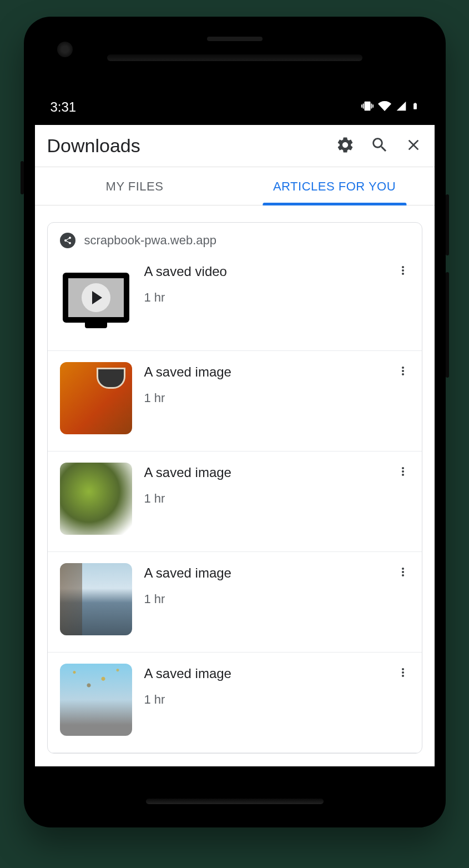 The image size is (469, 868). Describe the element at coordinates (150, 240) in the screenshot. I see `source-domain: scrapbook-pwa.web.app` at that location.